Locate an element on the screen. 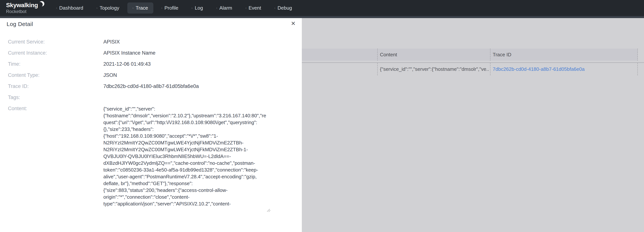  top-navbar: Skywalking Rocketbot Dashboard Topology … is located at coordinates (322, 9).